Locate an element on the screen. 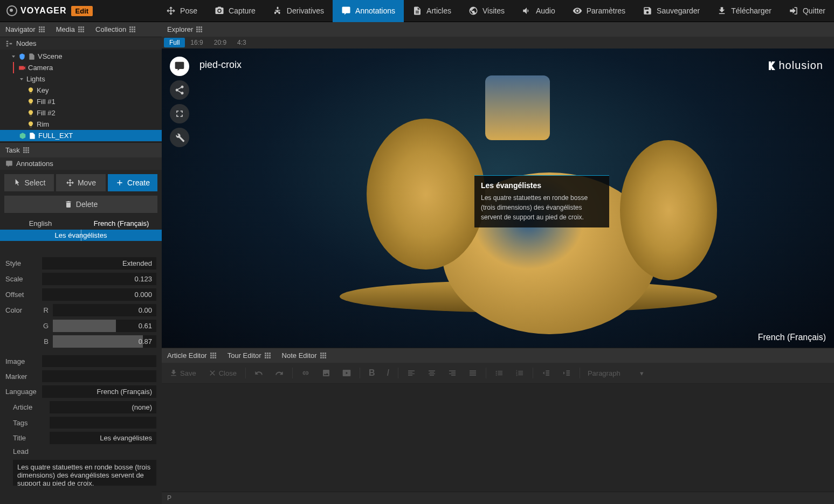 The width and height of the screenshot is (834, 504). navigator-tab: Navigator is located at coordinates (25, 29).